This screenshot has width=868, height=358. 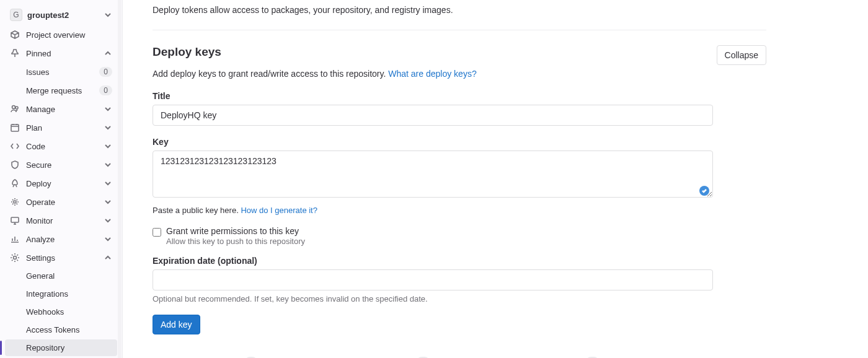 What do you see at coordinates (433, 261) in the screenshot?
I see `expiration-label: Expiration date (optional)` at bounding box center [433, 261].